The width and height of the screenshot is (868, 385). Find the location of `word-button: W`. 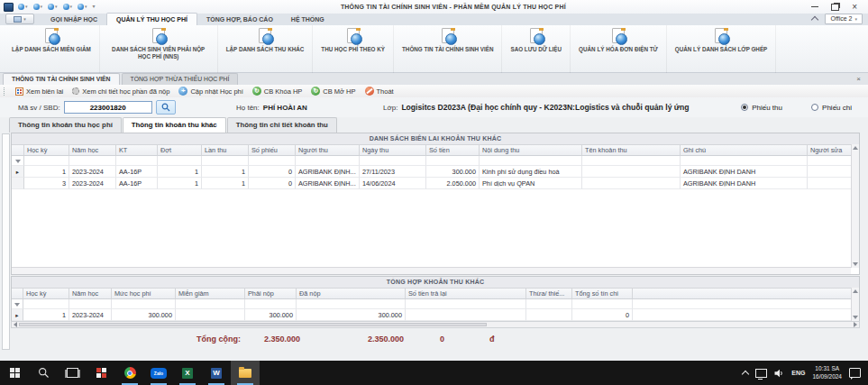

word-button: W is located at coordinates (216, 373).